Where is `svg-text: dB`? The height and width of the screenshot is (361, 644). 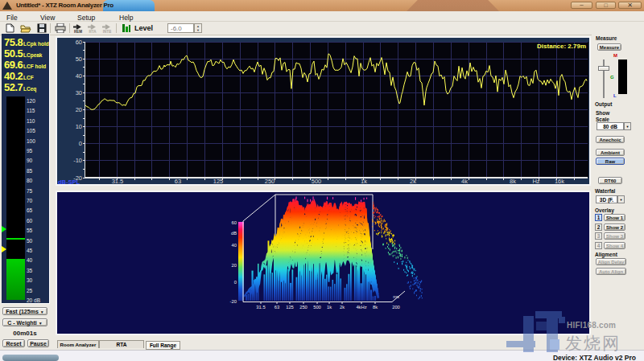 svg-text: dB is located at coordinates (233, 233).